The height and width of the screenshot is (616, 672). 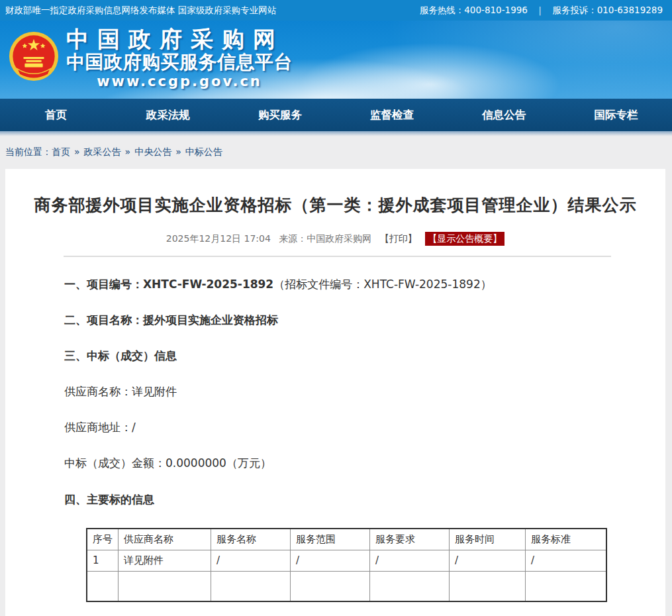 What do you see at coordinates (337, 391) in the screenshot?
I see `paragraph-supplier-name: 供应商名称：详见附件` at bounding box center [337, 391].